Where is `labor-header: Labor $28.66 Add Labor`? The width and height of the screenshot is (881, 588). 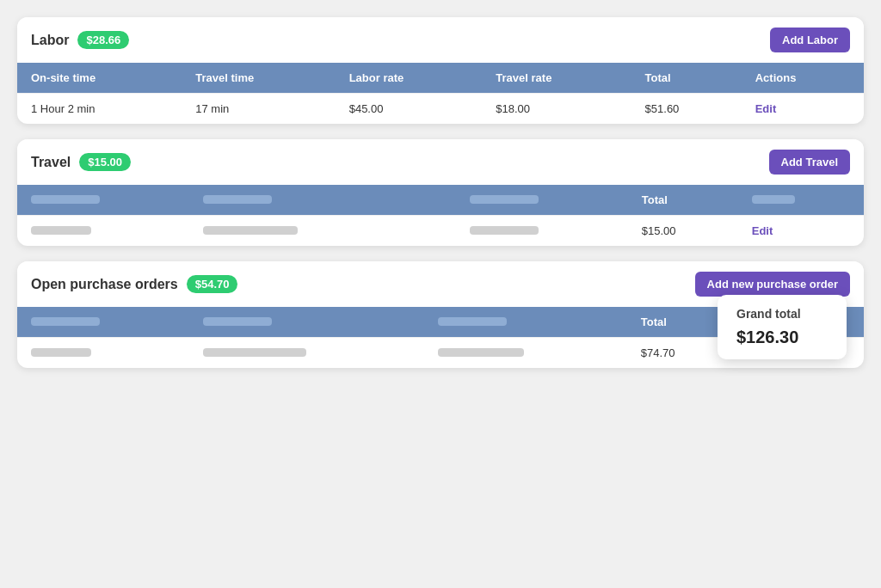 labor-header: Labor $28.66 Add Labor is located at coordinates (440, 40).